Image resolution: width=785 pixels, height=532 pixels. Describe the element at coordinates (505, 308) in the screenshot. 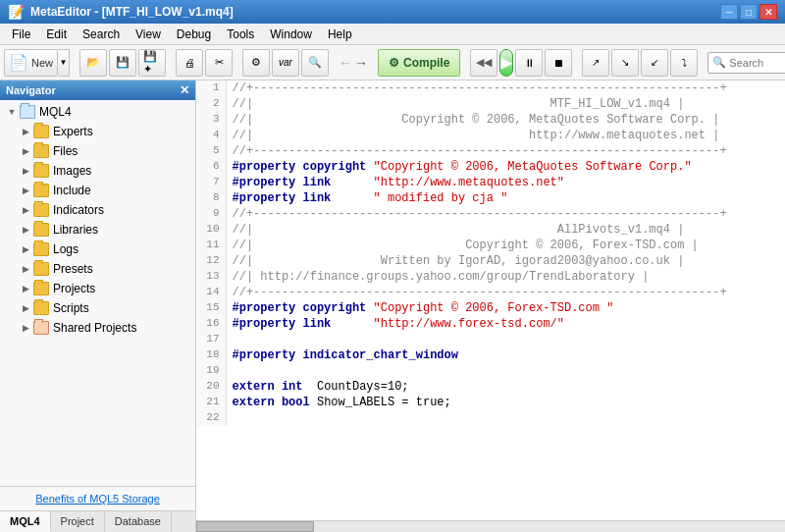

I see `code-content: #property copyright "Copyright © 2006, F…` at that location.